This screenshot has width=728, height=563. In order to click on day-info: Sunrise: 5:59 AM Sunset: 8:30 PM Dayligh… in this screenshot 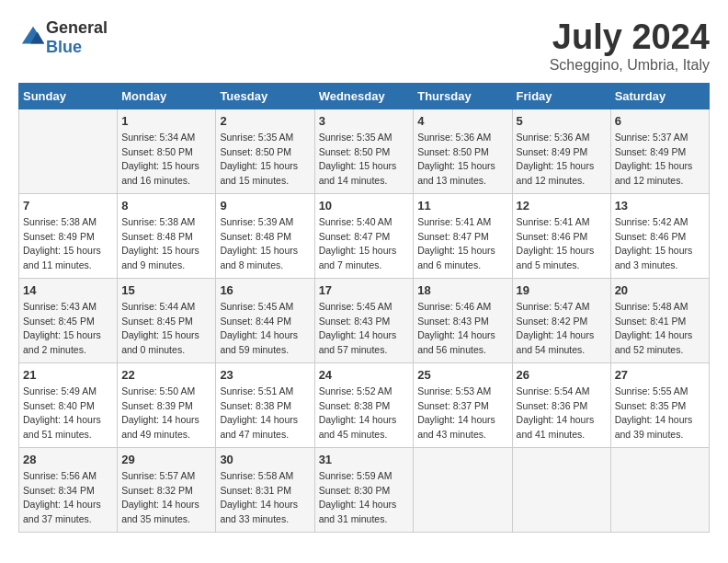, I will do `click(364, 499)`.